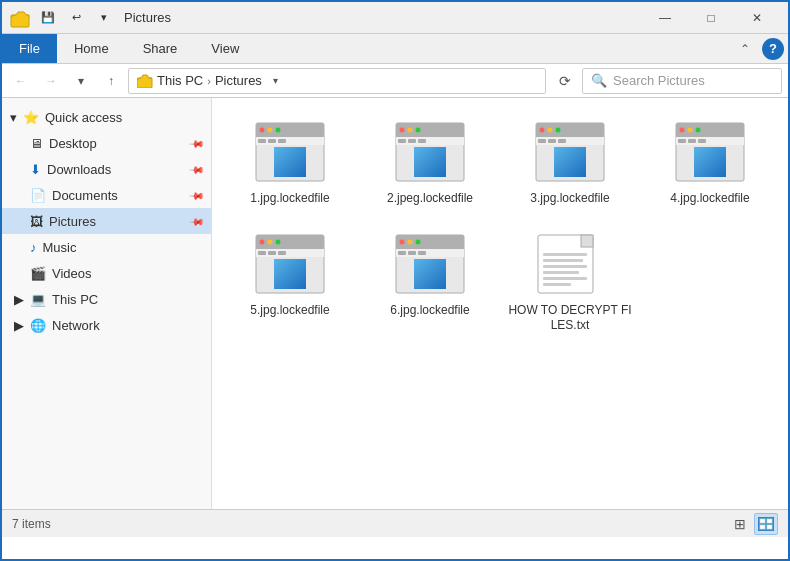  What do you see at coordinates (38, 274) in the screenshot?
I see `videos-icon: 🎬` at bounding box center [38, 274].